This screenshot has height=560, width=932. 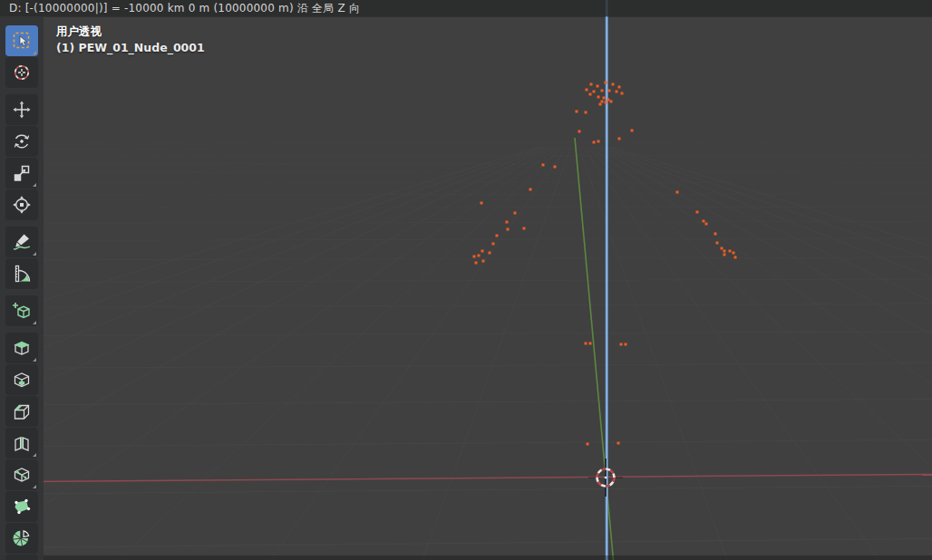 What do you see at coordinates (22, 443) in the screenshot?
I see `loop-cut-icon` at bounding box center [22, 443].